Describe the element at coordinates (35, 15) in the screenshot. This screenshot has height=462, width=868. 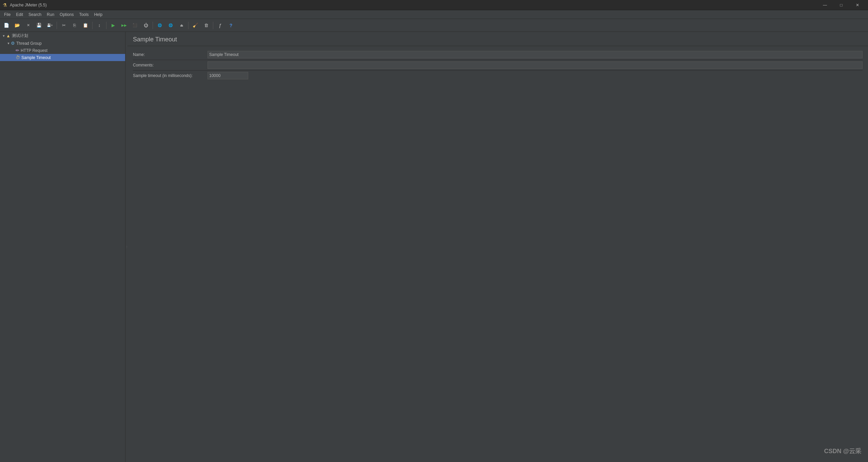
I see `menu-search: Search` at that location.